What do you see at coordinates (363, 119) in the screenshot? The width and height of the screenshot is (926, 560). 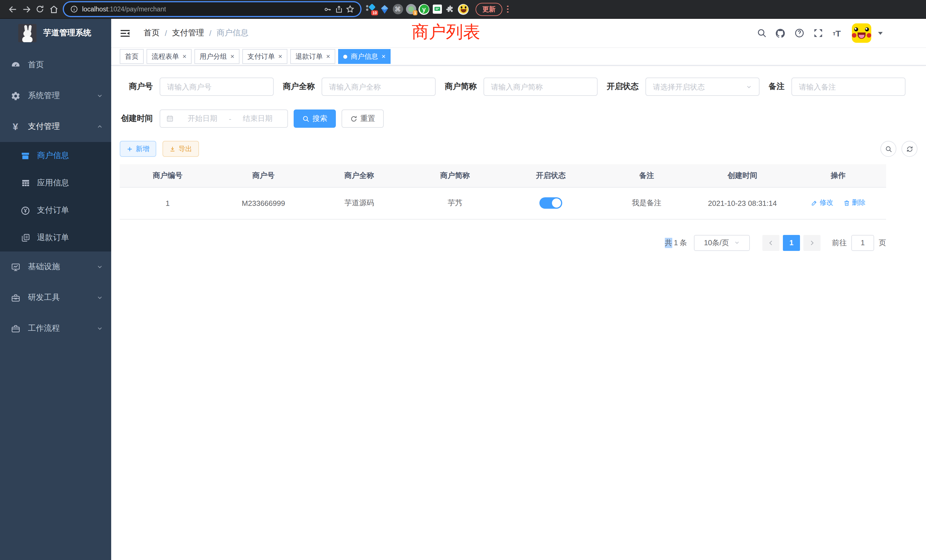 I see `reset-button: 重置` at bounding box center [363, 119].